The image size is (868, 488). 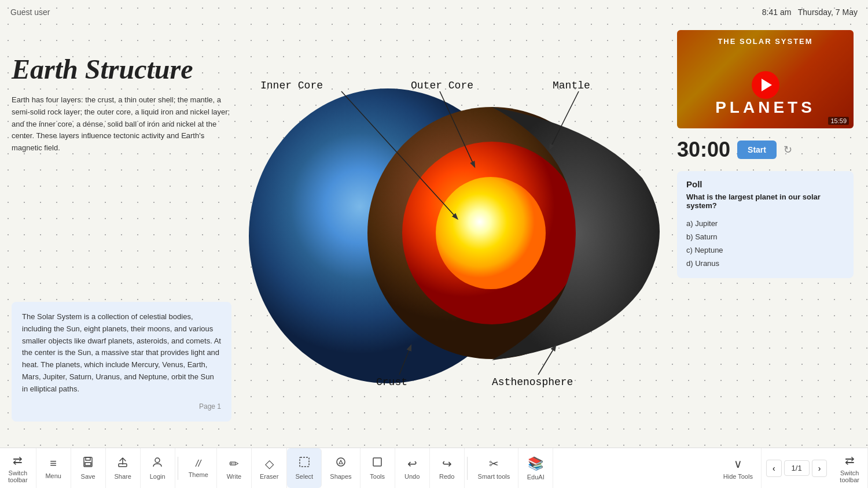 What do you see at coordinates (494, 468) in the screenshot?
I see `smart-tools-button: ✂ Smart tools` at bounding box center [494, 468].